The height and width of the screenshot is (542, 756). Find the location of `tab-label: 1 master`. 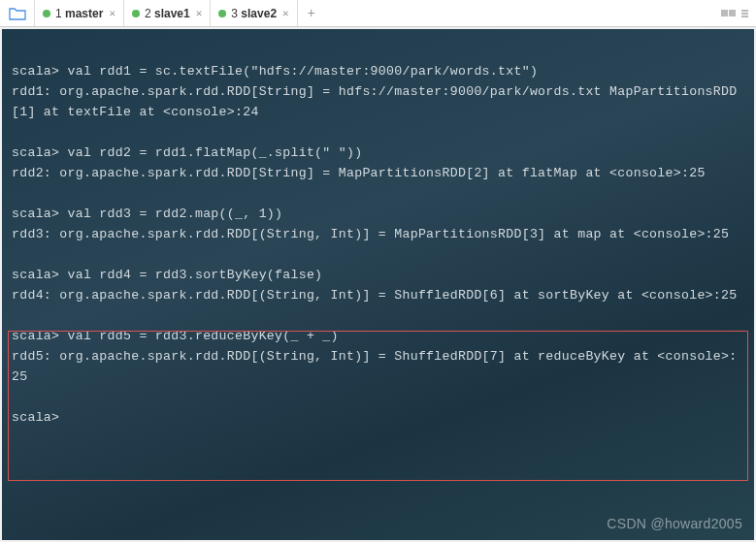

tab-label: 1 master is located at coordinates (80, 14).